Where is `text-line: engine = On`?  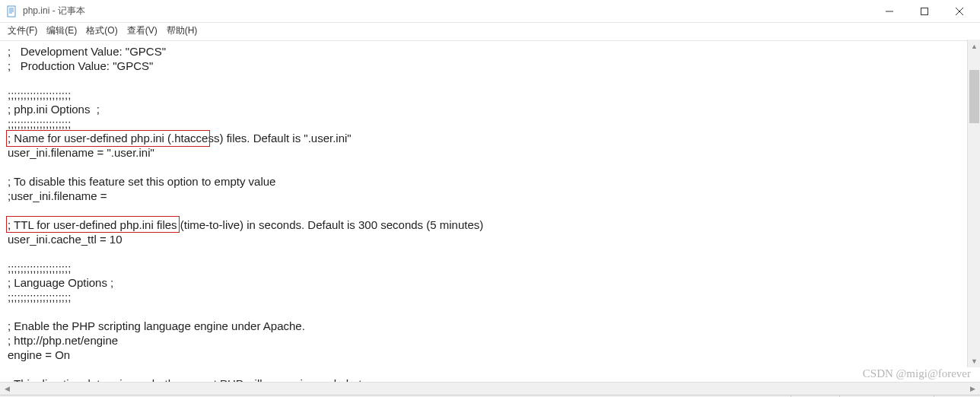 text-line: engine = On is located at coordinates (490, 354).